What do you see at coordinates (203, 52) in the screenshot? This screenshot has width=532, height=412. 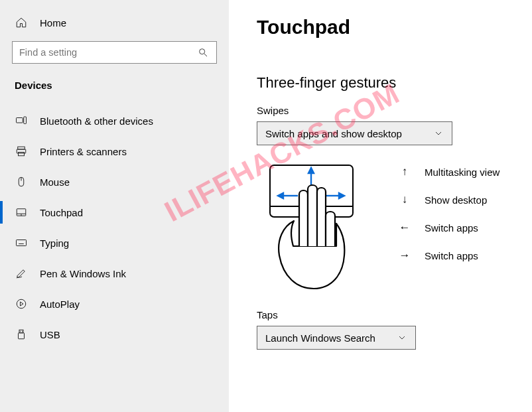 I see `search-icon` at bounding box center [203, 52].